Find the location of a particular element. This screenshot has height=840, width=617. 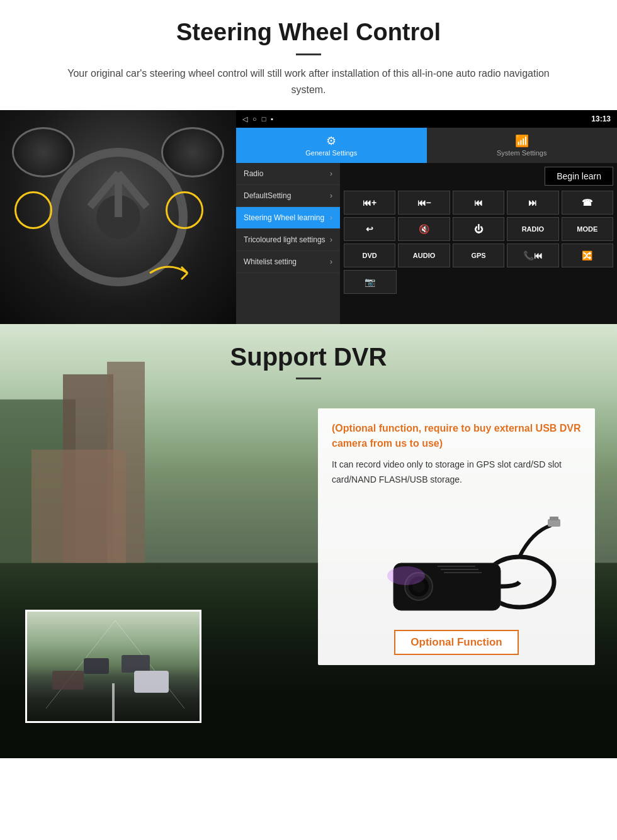

title-divider is located at coordinates (308, 54).